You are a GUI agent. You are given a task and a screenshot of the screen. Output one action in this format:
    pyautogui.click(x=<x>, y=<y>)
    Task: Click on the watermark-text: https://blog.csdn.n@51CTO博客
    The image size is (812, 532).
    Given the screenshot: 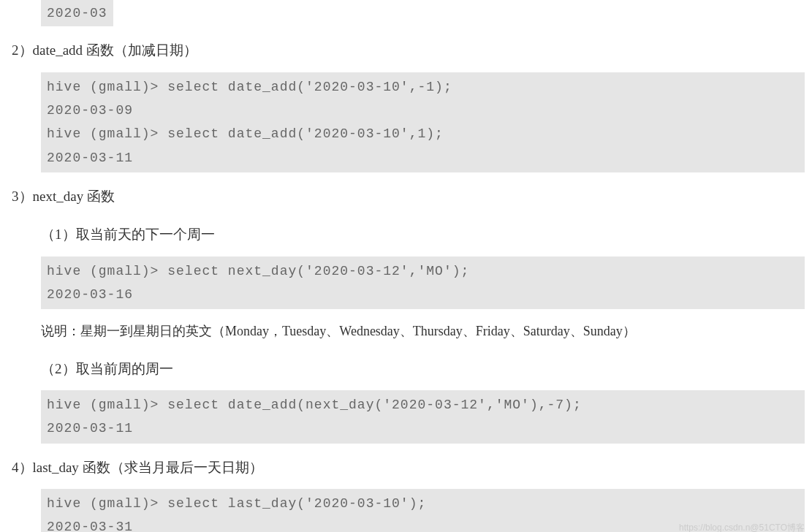 What is the action you would take?
    pyautogui.click(x=742, y=526)
    